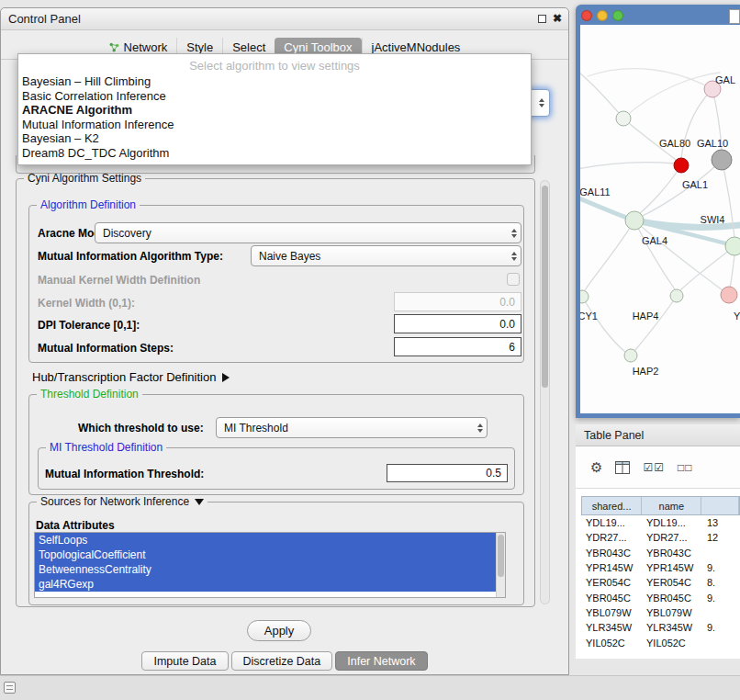 The width and height of the screenshot is (740, 700). Describe the element at coordinates (672, 505) in the screenshot. I see `column-header-name: name` at that location.